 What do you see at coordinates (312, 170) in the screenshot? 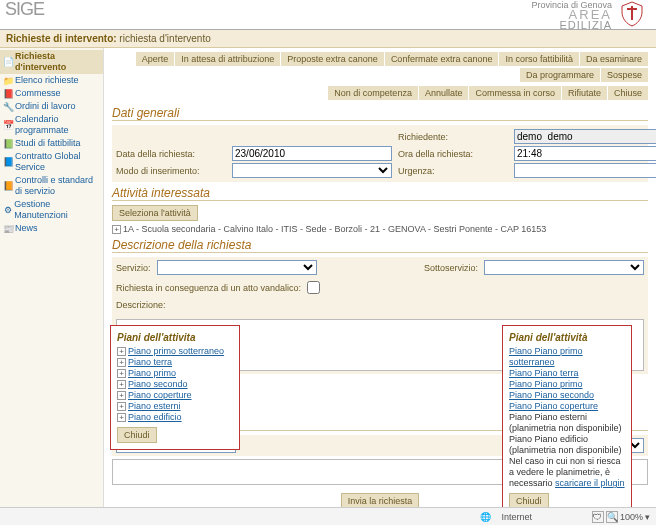
I see `modo-select` at bounding box center [312, 170].